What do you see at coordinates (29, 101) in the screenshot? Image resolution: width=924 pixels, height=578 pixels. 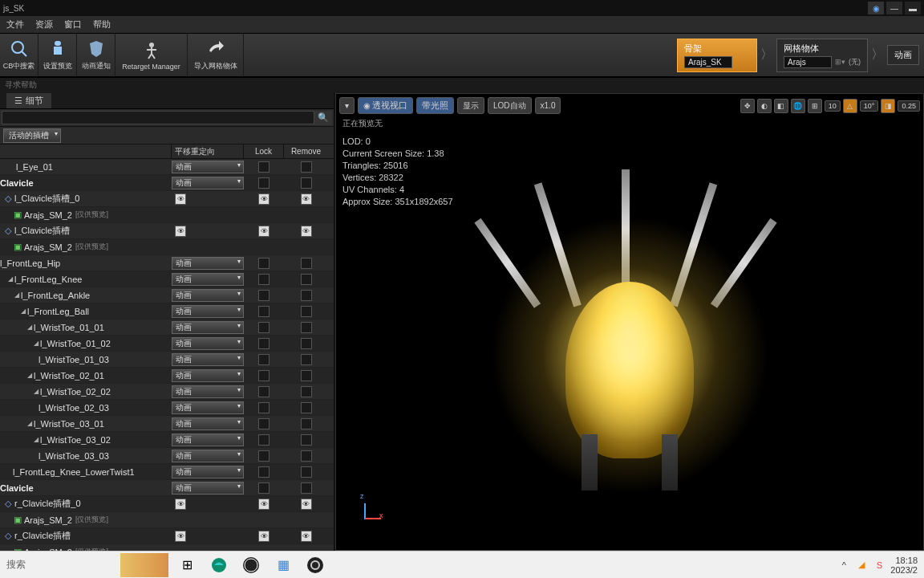 I see `details-tab: ☰细节` at bounding box center [29, 101].